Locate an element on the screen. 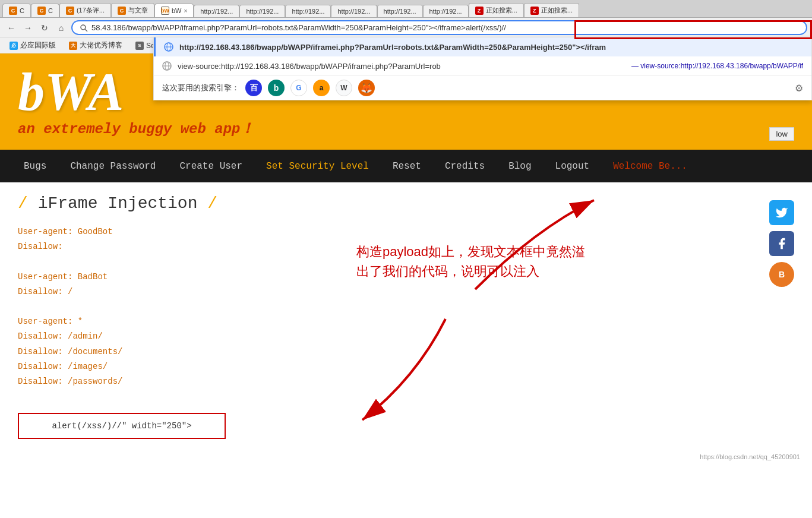 The width and height of the screenshot is (812, 518). autocomplete-sub-2: — view-source:http://192.168.43.186/bwap… is located at coordinates (718, 66).